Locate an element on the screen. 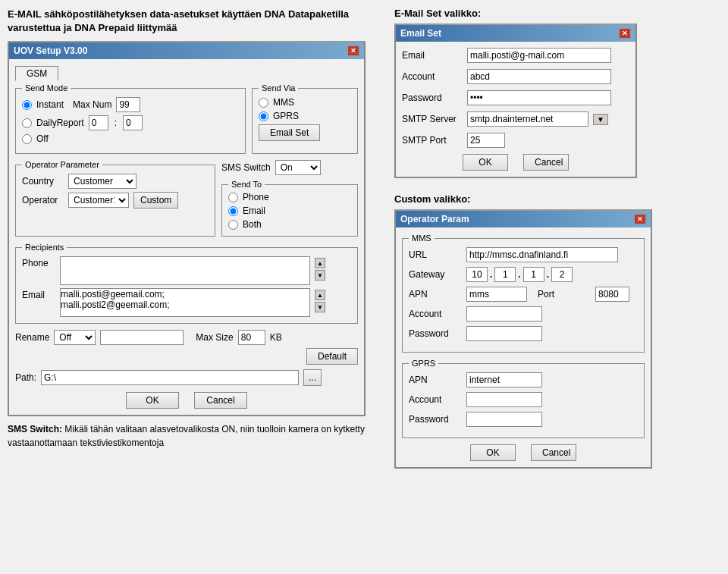 The height and width of the screenshot is (574, 728). off-label: Off is located at coordinates (42, 139).